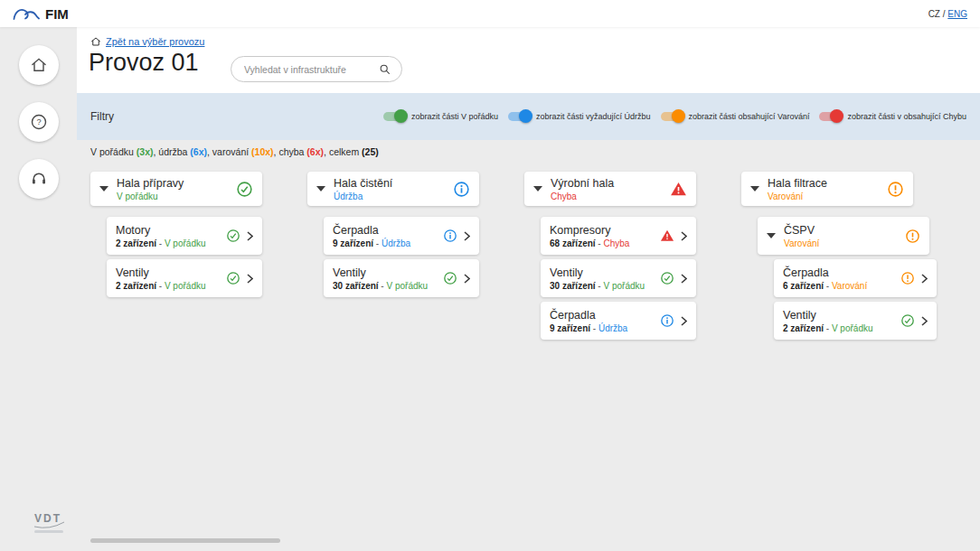 The width and height of the screenshot is (980, 551). Describe the element at coordinates (610, 189) in the screenshot. I see `category-card: Výrobní halaChyba` at that location.